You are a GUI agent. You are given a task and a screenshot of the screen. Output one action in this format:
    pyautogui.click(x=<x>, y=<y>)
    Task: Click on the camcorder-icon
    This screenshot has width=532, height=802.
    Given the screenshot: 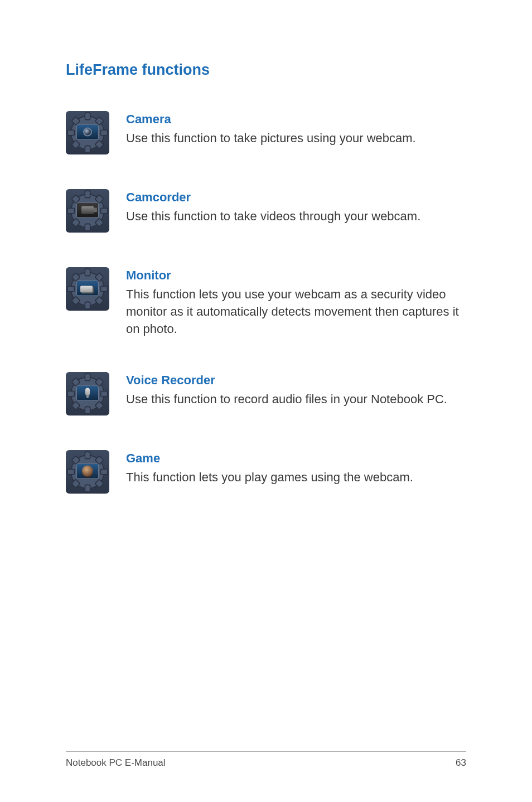 What is the action you would take?
    pyautogui.click(x=88, y=211)
    